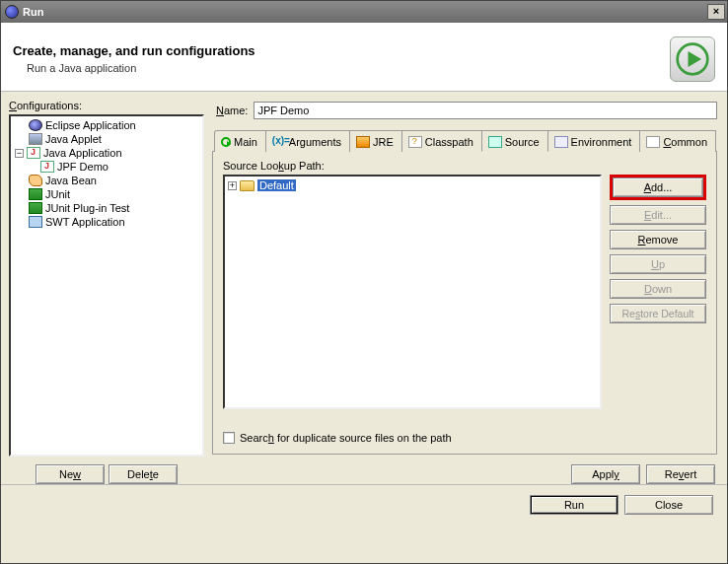 The width and height of the screenshot is (728, 564). Describe the element at coordinates (141, 68) in the screenshot. I see `header-subtitle: Run a Java application` at that location.